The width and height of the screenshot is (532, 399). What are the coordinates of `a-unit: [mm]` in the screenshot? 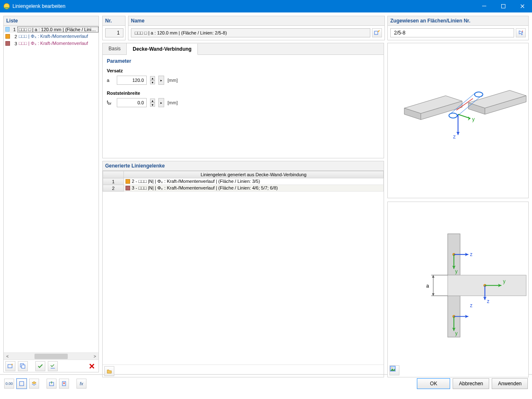 It's located at (172, 80).